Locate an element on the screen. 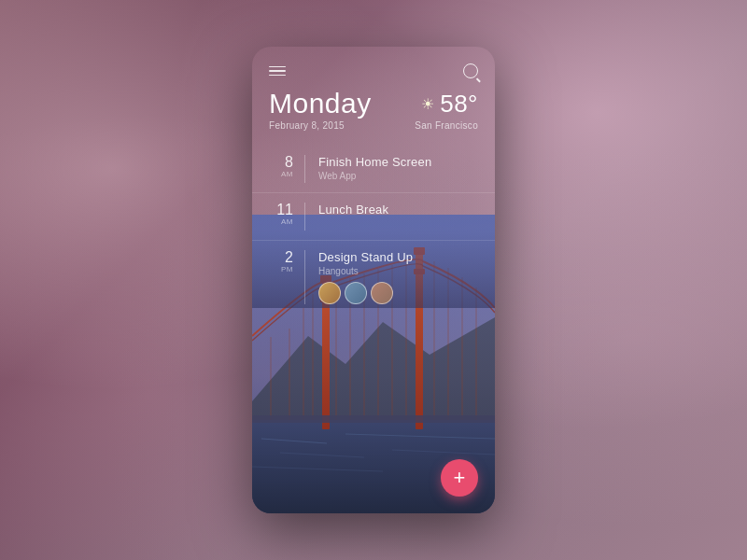 Image resolution: width=747 pixels, height=560 pixels. plus-icon: + is located at coordinates (459, 478).